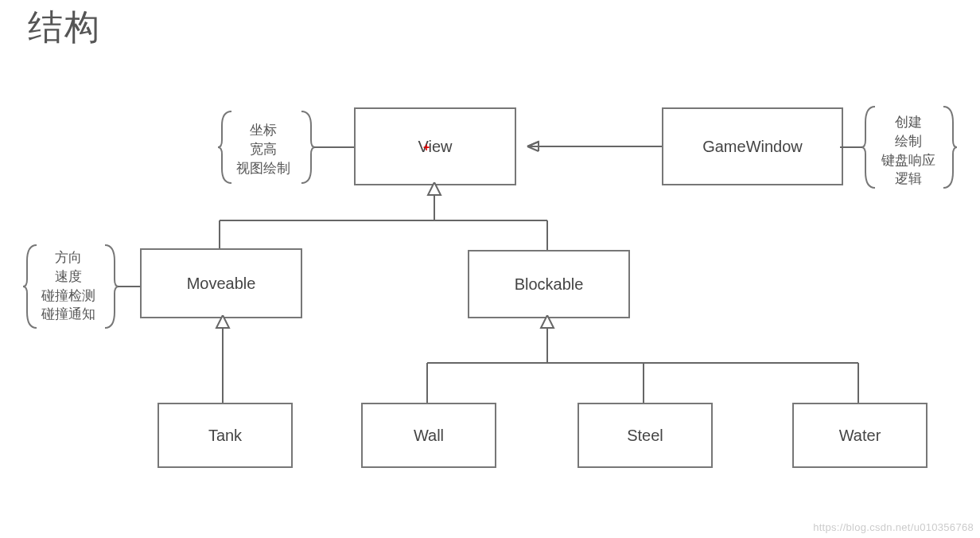 Image resolution: width=980 pixels, height=538 pixels. What do you see at coordinates (589, 148) in the screenshot?
I see `edge-gamewindow-to-view` at bounding box center [589, 148].